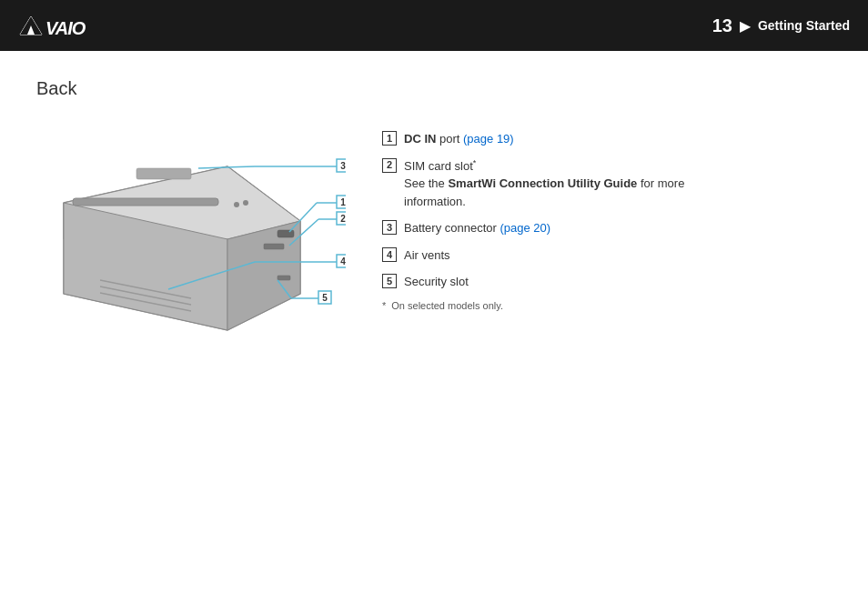  What do you see at coordinates (722, 25) in the screenshot?
I see `page-number: 13` at bounding box center [722, 25].